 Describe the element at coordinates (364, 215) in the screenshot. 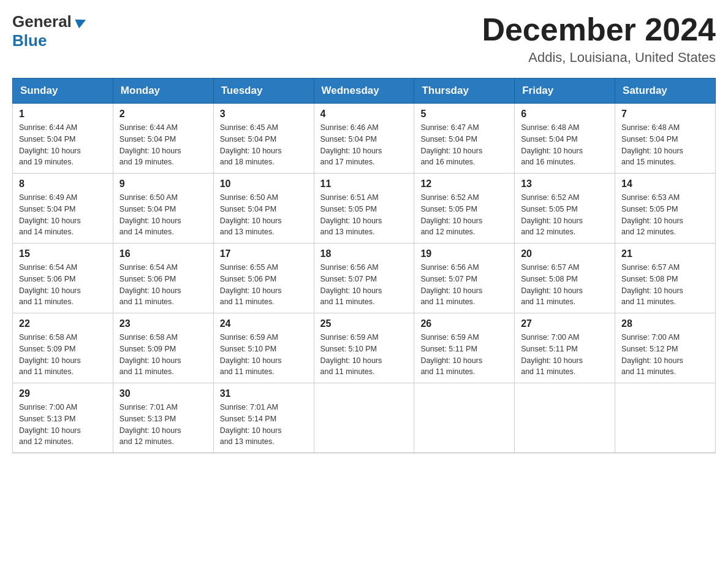

I see `day-info: Sunrise: 6:51 AM Sunset: 5:05 PM Dayligh…` at that location.